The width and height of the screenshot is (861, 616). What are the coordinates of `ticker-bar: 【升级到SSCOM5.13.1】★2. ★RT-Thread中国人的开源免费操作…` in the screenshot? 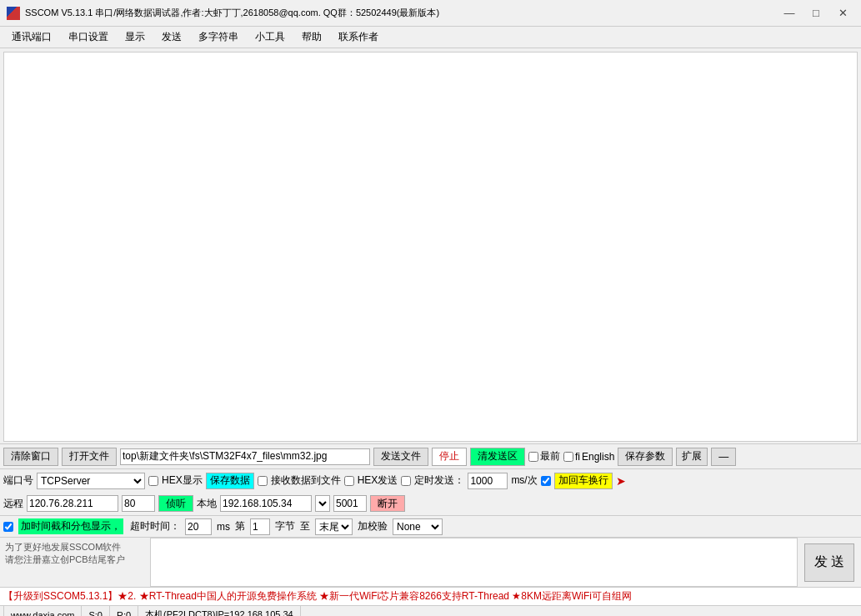 It's located at (430, 596).